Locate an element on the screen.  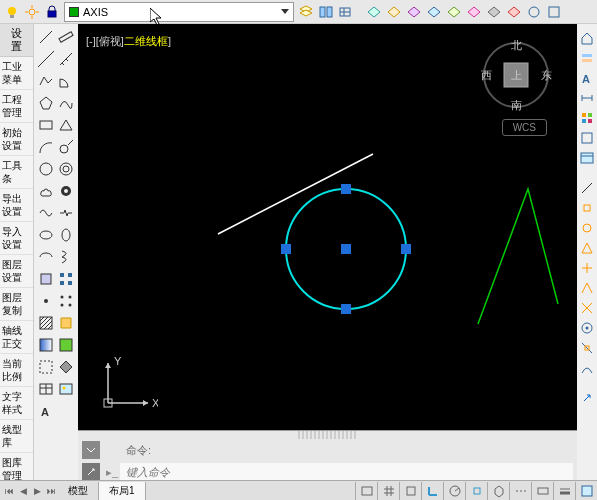
menu-item-6: 图层设置 is located at coordinates (16, 272).